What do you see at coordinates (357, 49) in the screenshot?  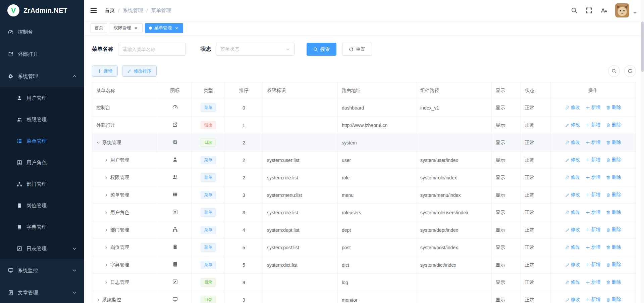 I see `reset-button: 重置` at bounding box center [357, 49].